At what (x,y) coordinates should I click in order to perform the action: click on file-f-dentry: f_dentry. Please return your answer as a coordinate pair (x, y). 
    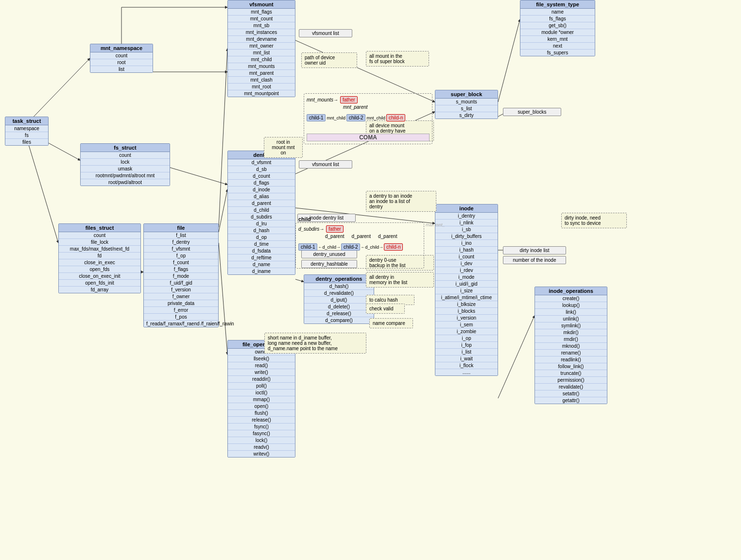
    Looking at the image, I should click on (181, 242).